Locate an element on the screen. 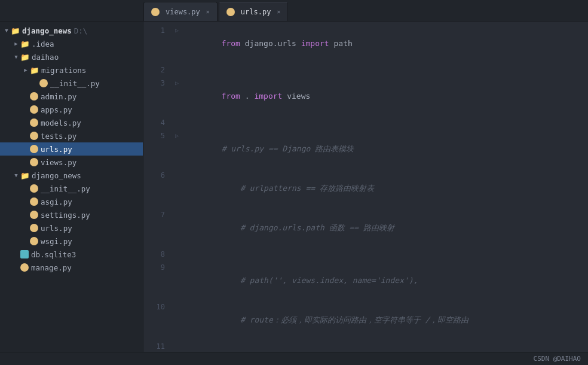 This screenshot has width=588, height=365. line-num-4: 4 is located at coordinates (158, 123).